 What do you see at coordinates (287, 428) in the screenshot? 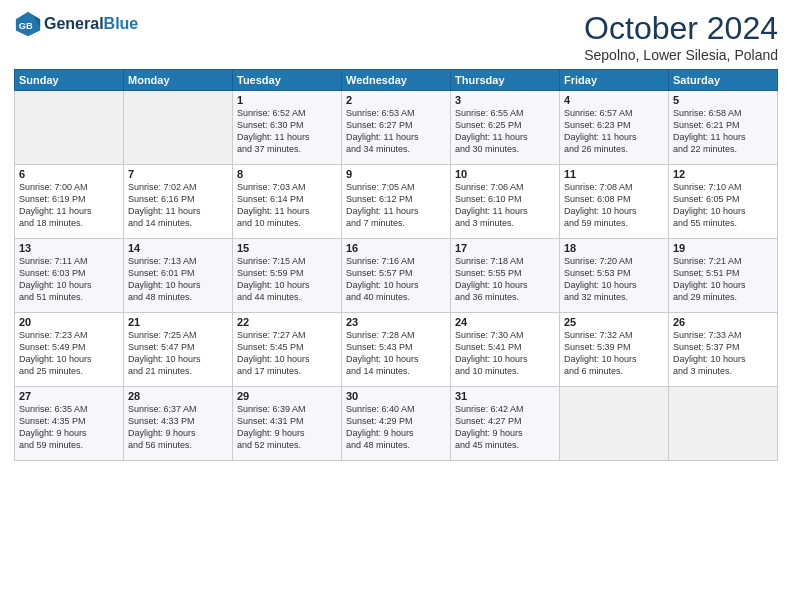
I see `day-info: Sunrise: 6:39 AM Sunset: 4:31 PM Dayligh…` at bounding box center [287, 428].